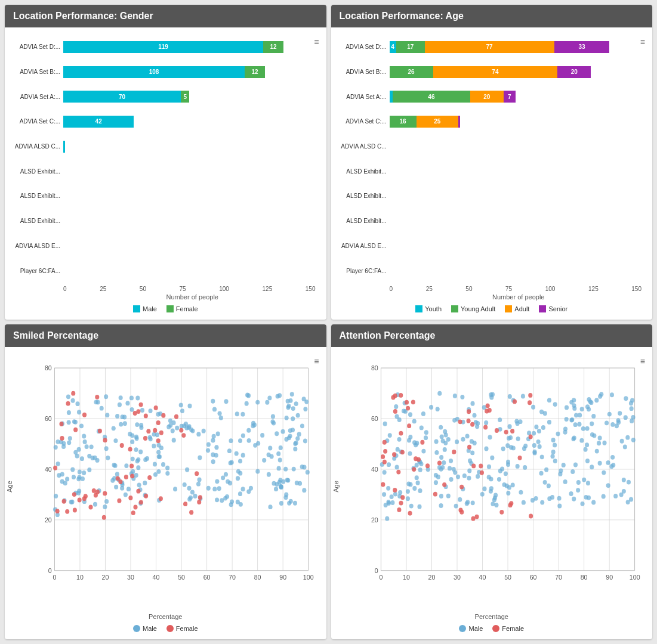 The width and height of the screenshot is (657, 644). I want to click on bar-segment: 70, so click(122, 97).